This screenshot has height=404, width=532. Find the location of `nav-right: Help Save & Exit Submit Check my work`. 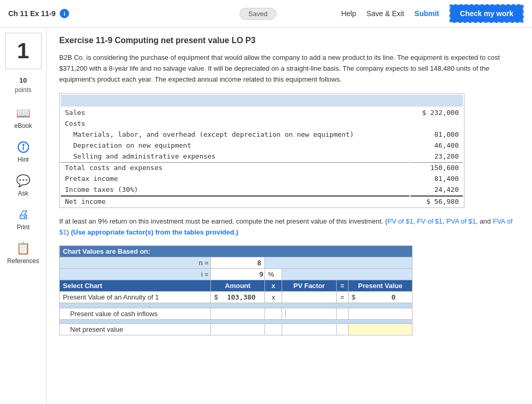

nav-right: Help Save & Exit Submit Check my work is located at coordinates (432, 14).